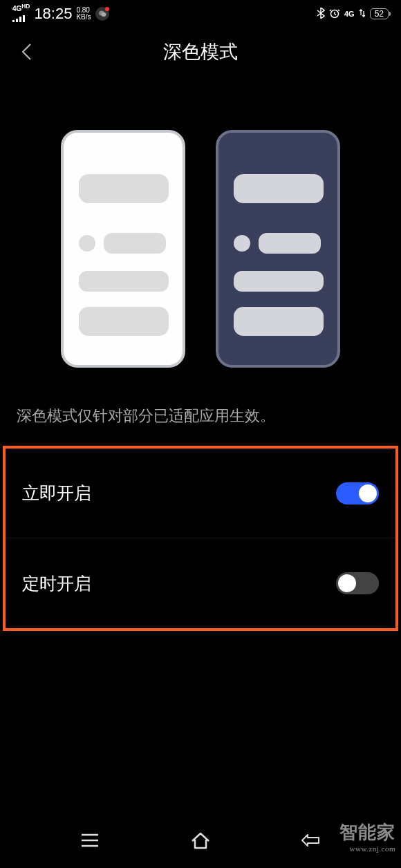 The height and width of the screenshot is (868, 401). Describe the element at coordinates (57, 583) in the screenshot. I see `scheduled-label: 定时开启` at that location.